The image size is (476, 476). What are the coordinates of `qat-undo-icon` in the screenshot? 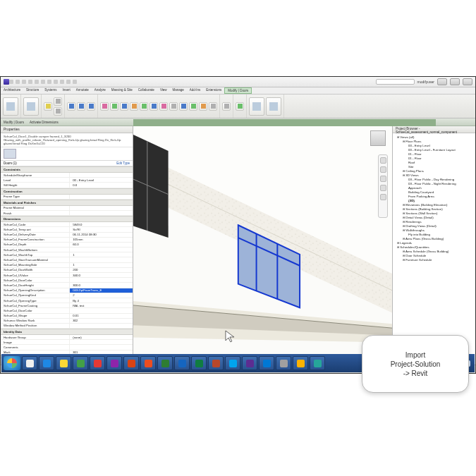 It's located at (24, 82).